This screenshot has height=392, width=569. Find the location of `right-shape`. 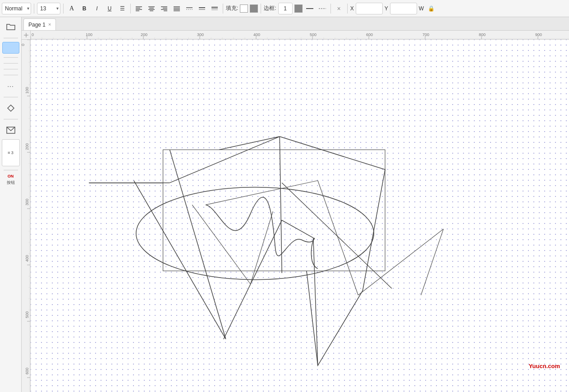

right-shape is located at coordinates (332, 251).